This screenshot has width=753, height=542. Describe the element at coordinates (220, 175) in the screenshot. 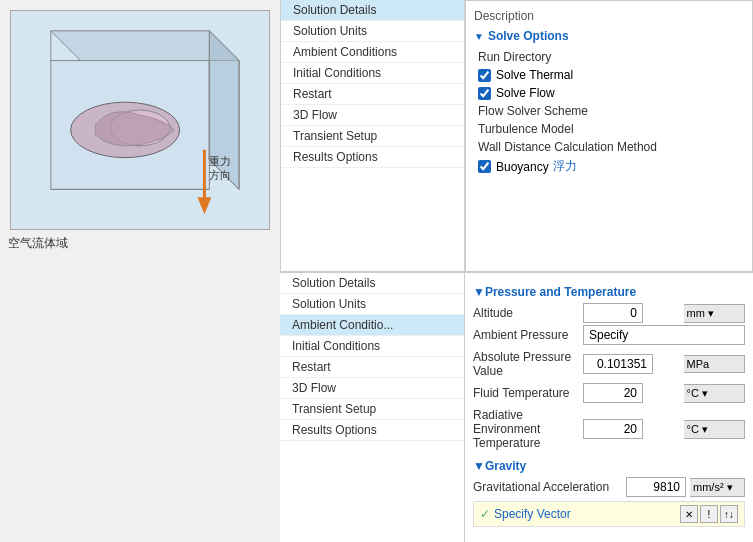

I see `svg-text: 方向` at that location.